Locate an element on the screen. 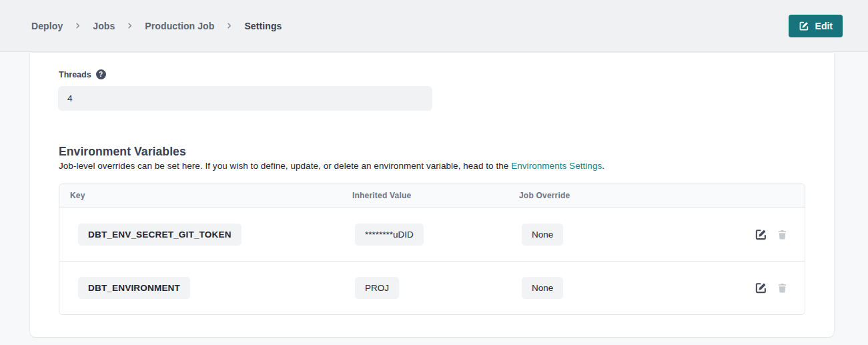 This screenshot has height=345, width=868. env-var-inherited-value-chip: PROJ is located at coordinates (377, 288).